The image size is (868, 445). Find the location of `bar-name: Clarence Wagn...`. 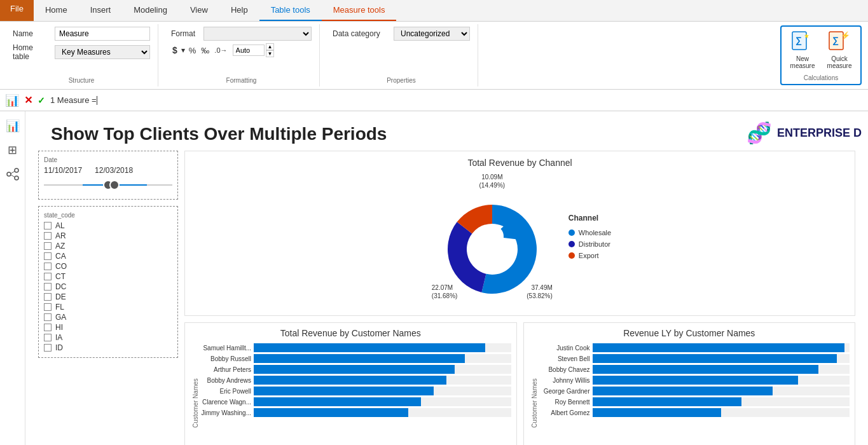

bar-name: Clarence Wagn... is located at coordinates (226, 402).